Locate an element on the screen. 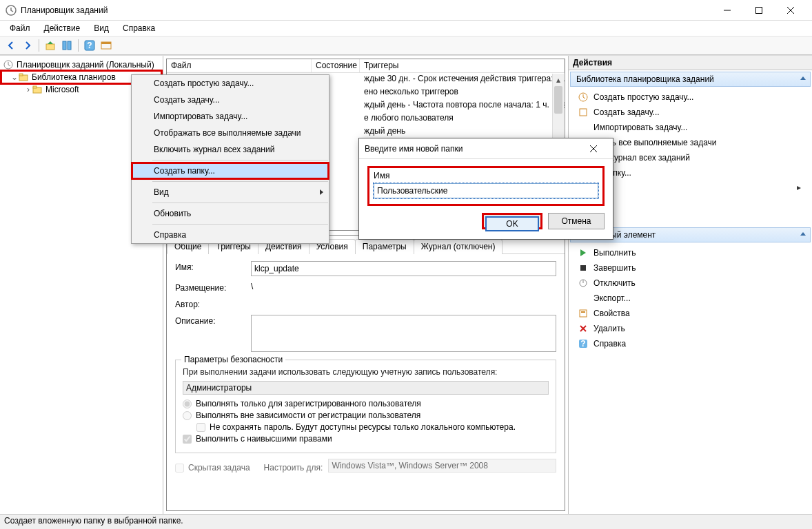 Image resolution: width=812 pixels, height=529 pixels. tree-library-label: Библиотека планиров is located at coordinates (74, 77).